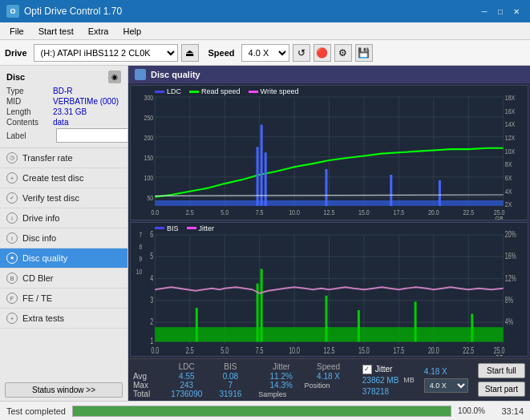 The width and height of the screenshot is (530, 420). What do you see at coordinates (510, 98) in the screenshot?
I see `svg-text: 18X` at bounding box center [510, 98].